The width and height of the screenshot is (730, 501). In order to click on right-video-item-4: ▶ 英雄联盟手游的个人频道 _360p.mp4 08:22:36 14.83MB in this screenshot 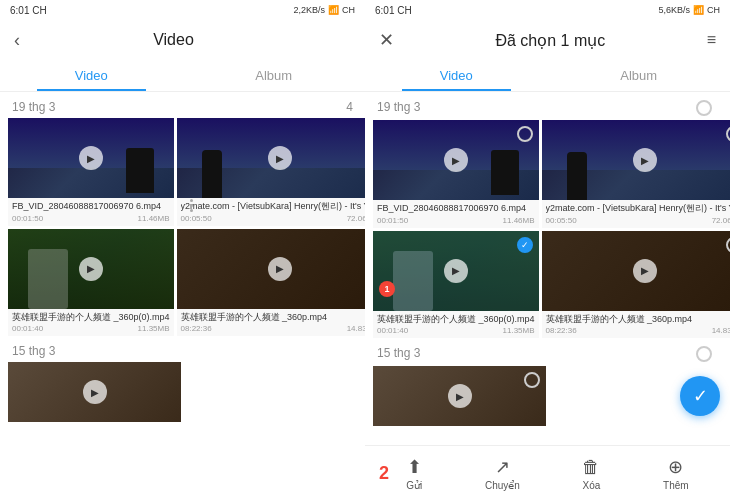, I will do `click(636, 285)`.